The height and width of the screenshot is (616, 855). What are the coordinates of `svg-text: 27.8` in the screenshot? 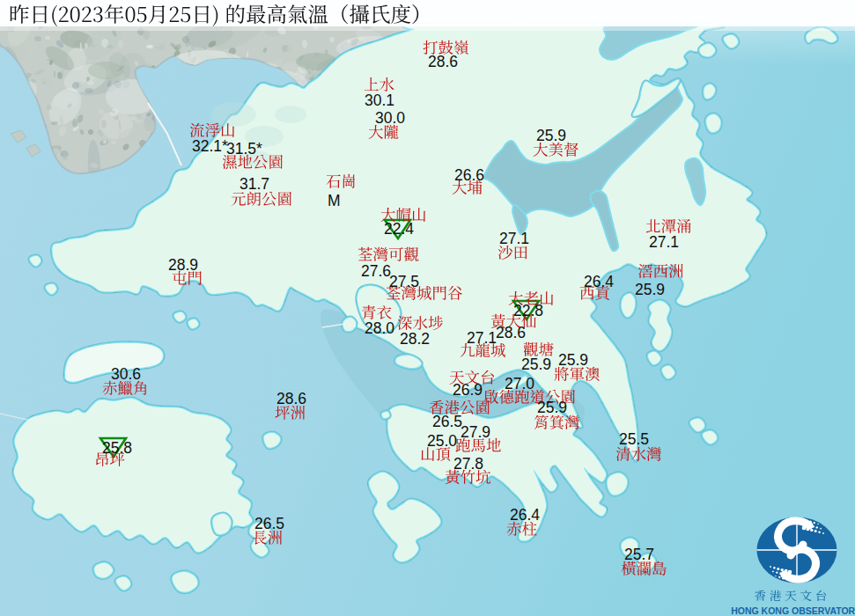 It's located at (468, 464).